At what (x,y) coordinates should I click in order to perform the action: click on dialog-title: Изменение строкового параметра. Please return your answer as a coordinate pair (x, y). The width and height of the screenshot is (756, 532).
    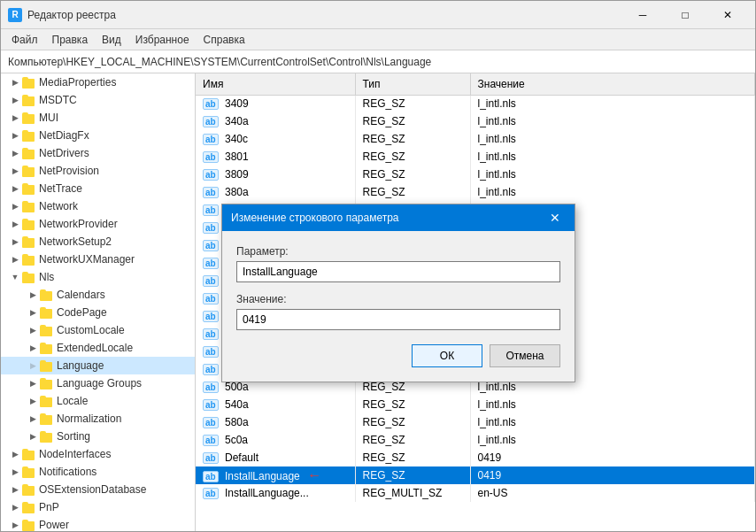
    Looking at the image, I should click on (388, 218).